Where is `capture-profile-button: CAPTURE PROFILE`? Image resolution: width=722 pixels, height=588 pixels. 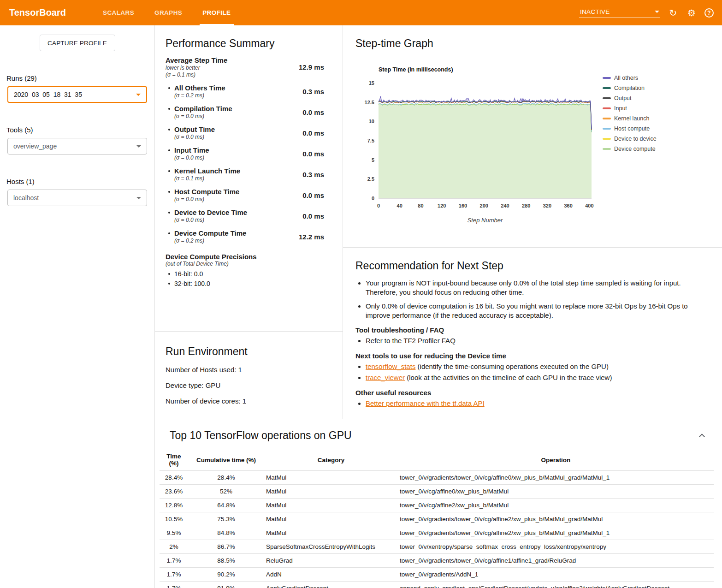 capture-profile-button: CAPTURE PROFILE is located at coordinates (77, 43).